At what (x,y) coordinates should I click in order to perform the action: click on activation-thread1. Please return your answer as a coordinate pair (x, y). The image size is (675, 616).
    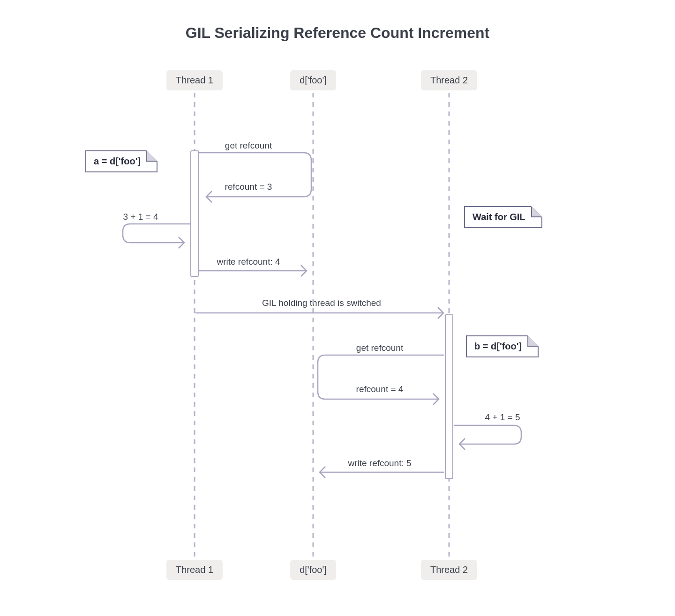
    Looking at the image, I should click on (195, 214).